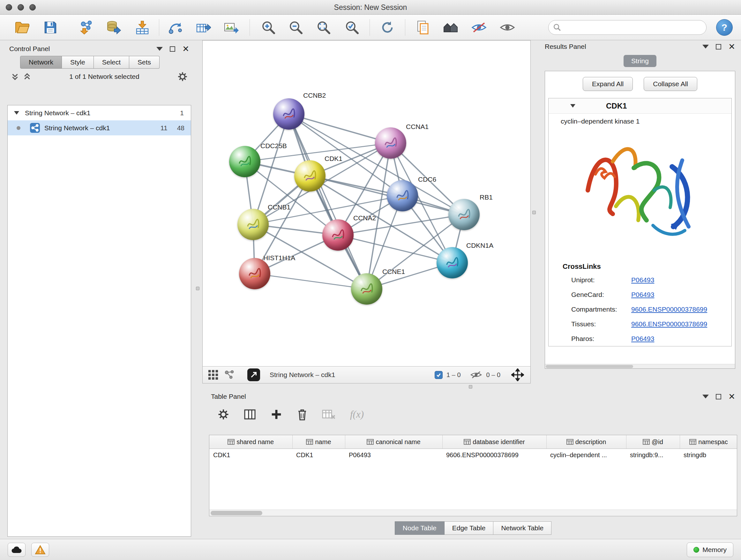 The height and width of the screenshot is (560, 741). Describe the element at coordinates (40, 550) in the screenshot. I see `warnings-button` at that location.